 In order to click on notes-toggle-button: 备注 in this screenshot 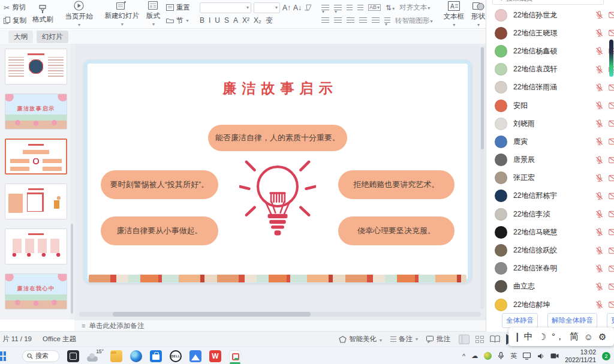, I will do `click(404, 339)`.